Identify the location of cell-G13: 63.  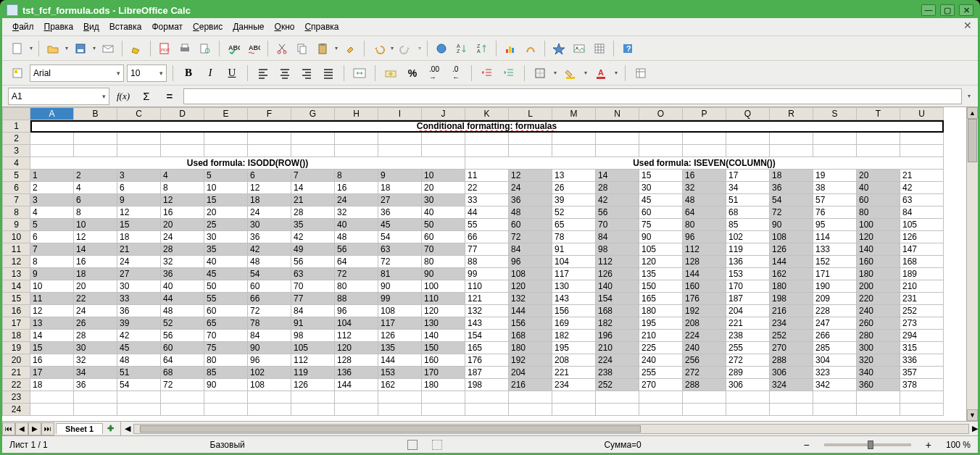
(313, 274).